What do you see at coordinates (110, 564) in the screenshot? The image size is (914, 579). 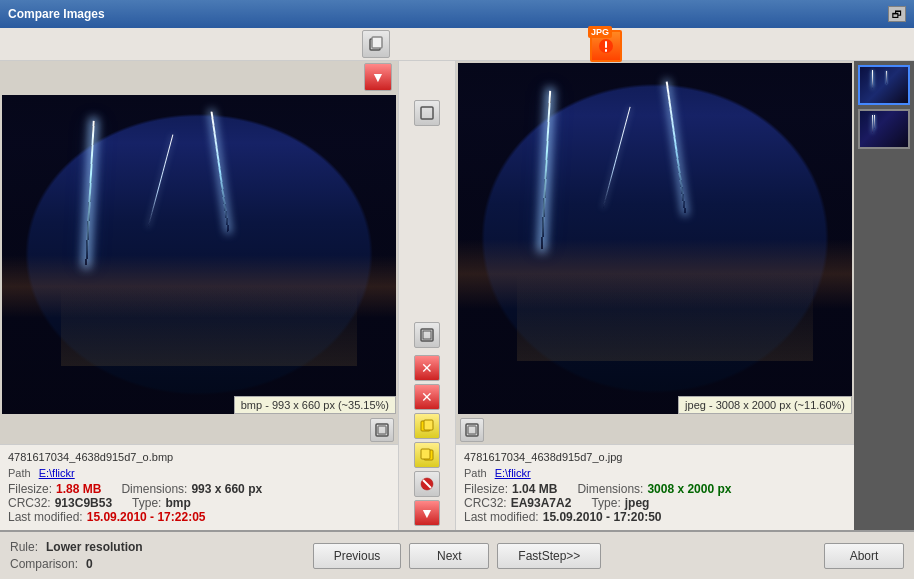 I see `comparison-row: Comparison: 0` at bounding box center [110, 564].